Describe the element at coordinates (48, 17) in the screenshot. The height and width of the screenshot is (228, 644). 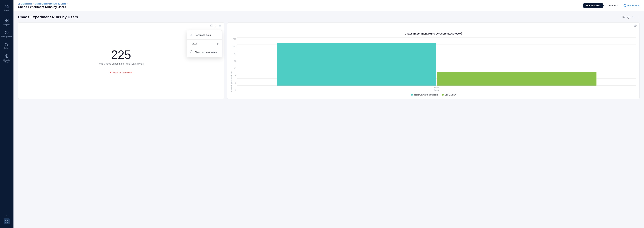
I see `content-title: Chaos Experiment Runs by Users` at that location.